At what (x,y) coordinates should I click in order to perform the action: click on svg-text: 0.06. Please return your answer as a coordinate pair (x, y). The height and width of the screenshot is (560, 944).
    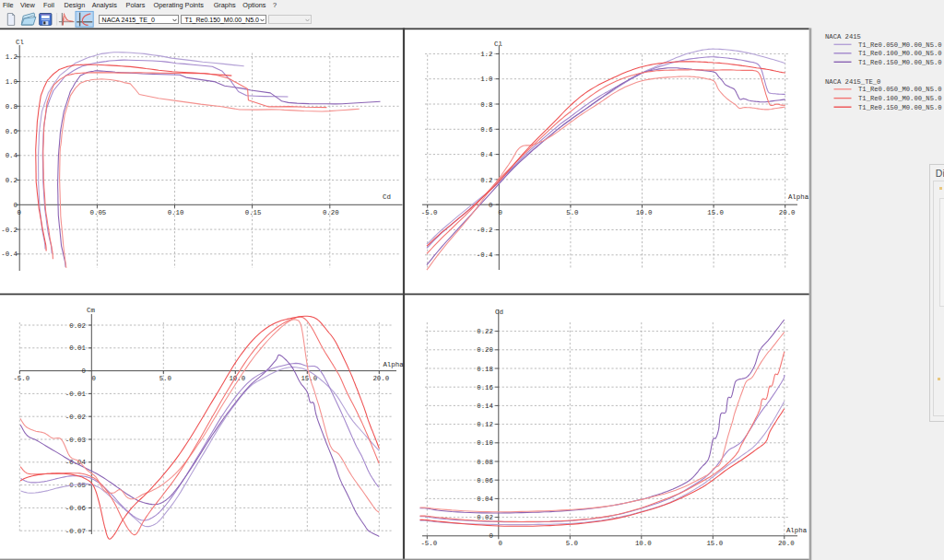
    Looking at the image, I should click on (485, 481).